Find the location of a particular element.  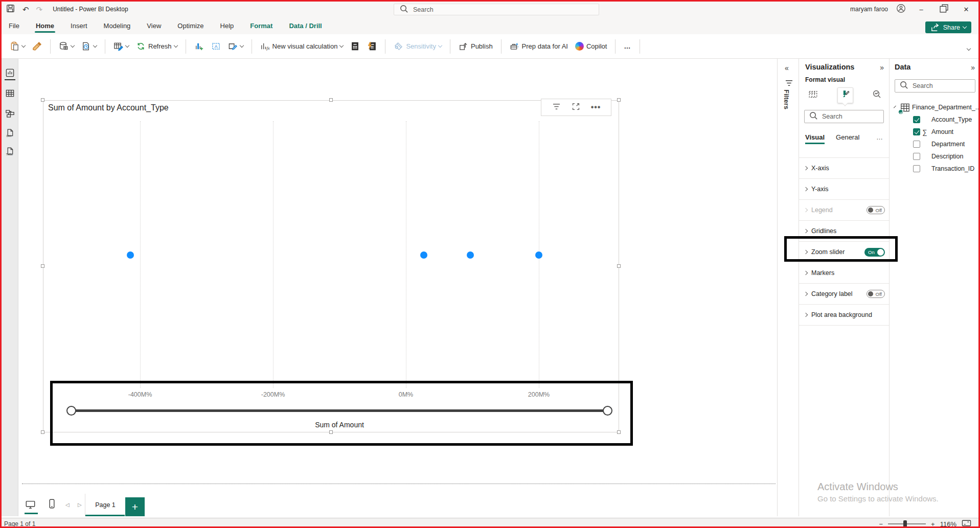

format-section-plot-area-background: Plot area background is located at coordinates (844, 315).